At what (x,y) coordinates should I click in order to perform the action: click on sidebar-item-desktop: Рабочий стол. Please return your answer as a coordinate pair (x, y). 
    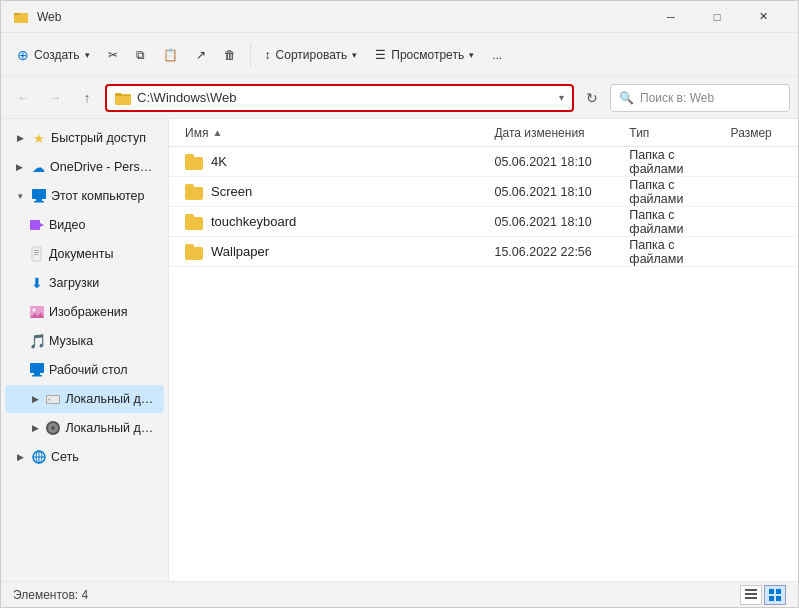
    Looking at the image, I should click on (84, 370).